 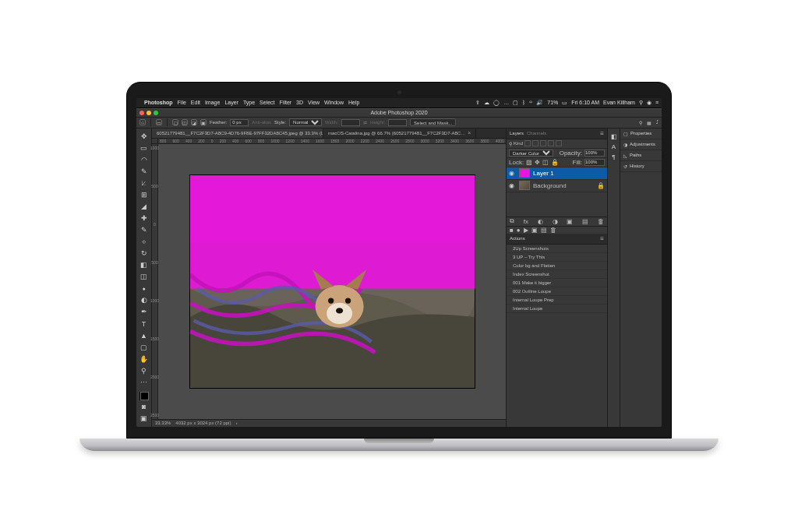 What do you see at coordinates (517, 133) in the screenshot?
I see `tab-layers: Layers` at bounding box center [517, 133].